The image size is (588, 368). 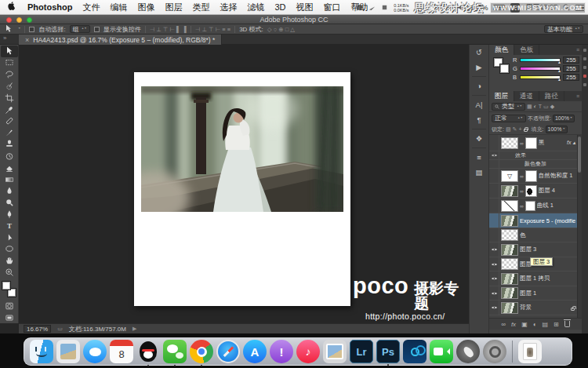 I want to click on brush-tool, so click(x=9, y=133).